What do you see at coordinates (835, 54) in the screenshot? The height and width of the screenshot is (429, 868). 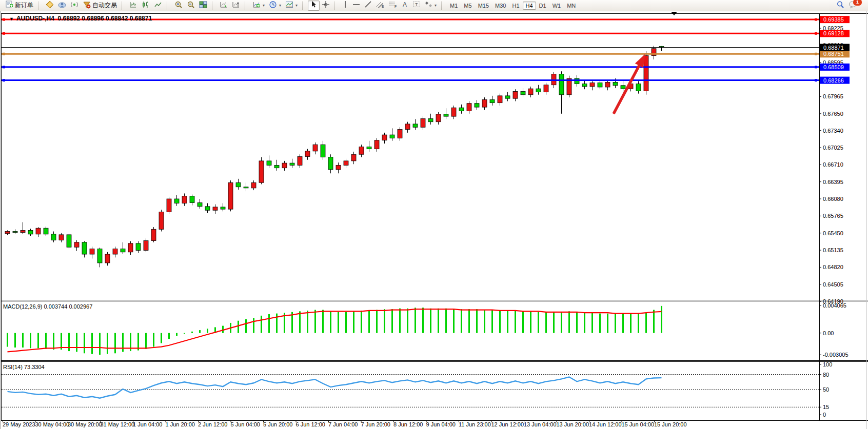 I see `price-tag: 0.68751` at bounding box center [835, 54].